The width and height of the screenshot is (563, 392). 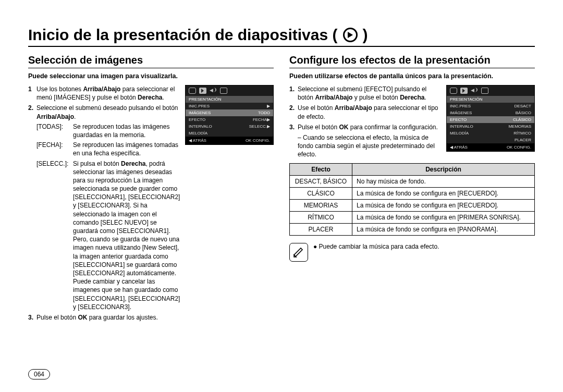 What do you see at coordinates (32, 93) in the screenshot?
I see `step-num-1: 1` at bounding box center [32, 93].